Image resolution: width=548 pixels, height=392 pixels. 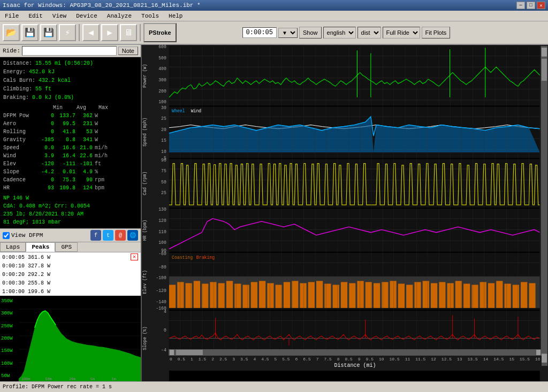 I want to click on title-bar: Isaac for Windows: APG3P3_08_20_2021_082…, so click(x=274, y=5).